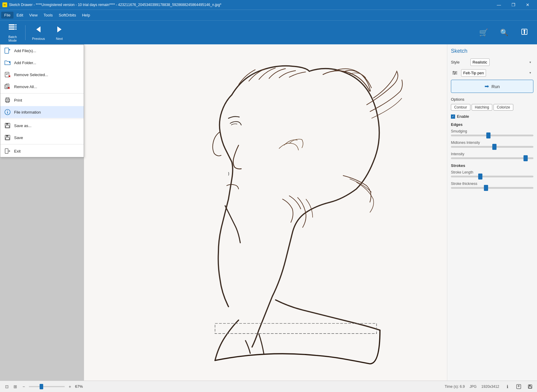  I want to click on next-icon, so click(59, 30).